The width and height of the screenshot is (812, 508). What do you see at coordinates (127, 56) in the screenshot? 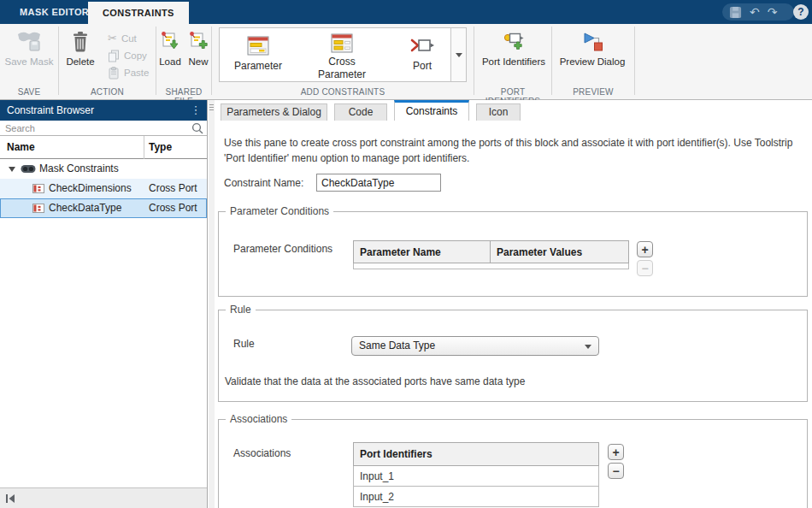
I see `copy-button: Copy` at bounding box center [127, 56].